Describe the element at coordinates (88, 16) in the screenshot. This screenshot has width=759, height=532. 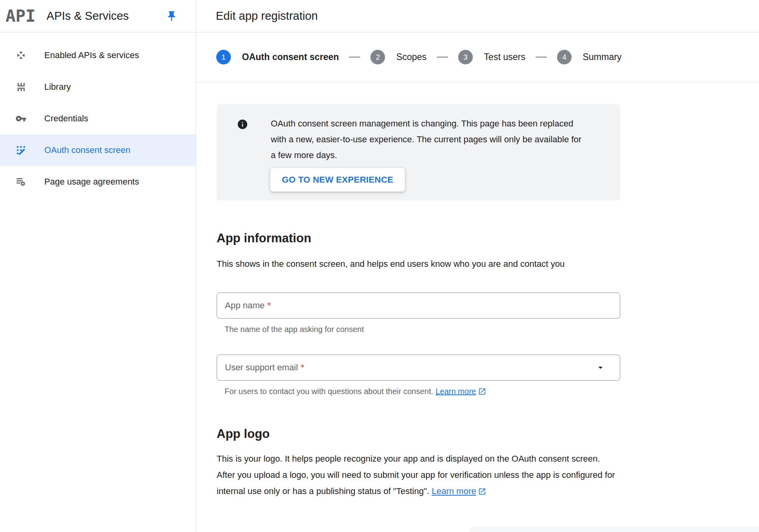
I see `sidebar-title: APIs & Services` at that location.